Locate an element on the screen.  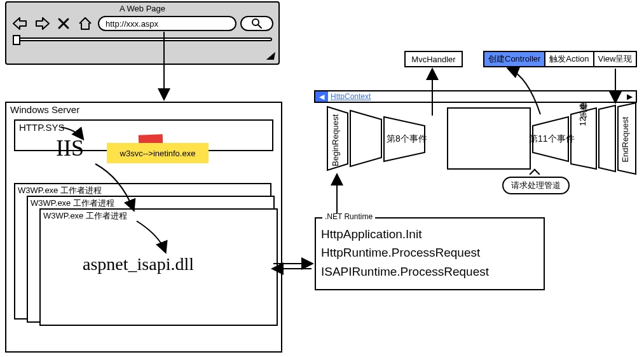
pipeline-bubble-text: 请求处理管道 is located at coordinates (536, 185).